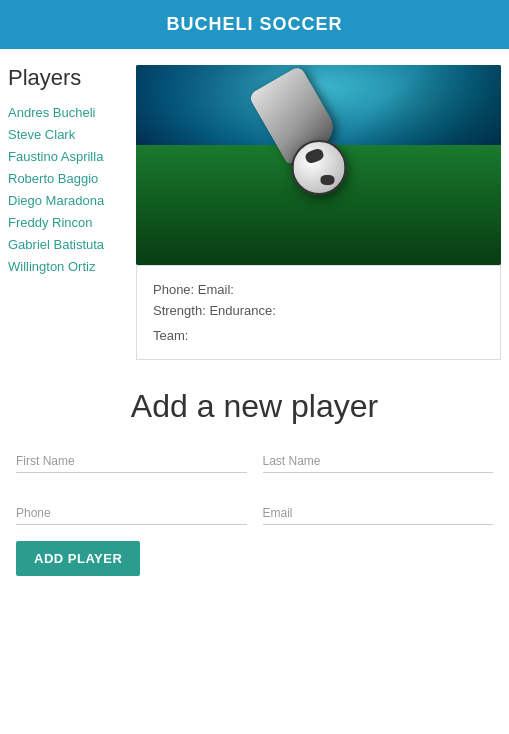 This screenshot has height=734, width=509. Describe the element at coordinates (52, 266) in the screenshot. I see `player-link: Willington Ortiz` at that location.